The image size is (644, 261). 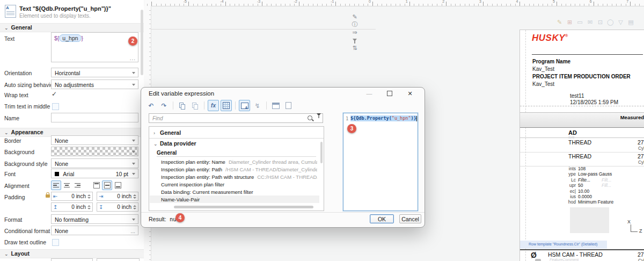 What do you see at coordinates (289, 105) in the screenshot?
I see `page-icon` at bounding box center [289, 105].